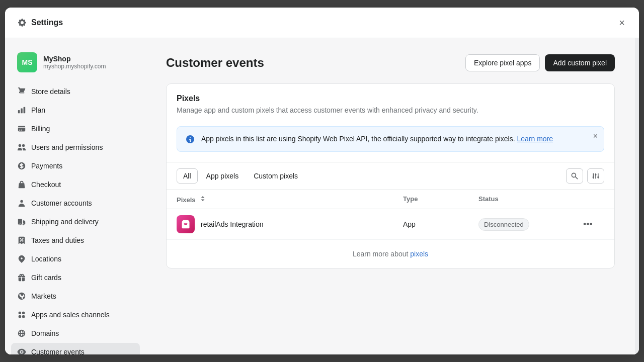 Image resolution: width=644 pixels, height=362 pixels. What do you see at coordinates (592, 224) in the screenshot?
I see `pixel-actions-cell: •••` at bounding box center [592, 224].